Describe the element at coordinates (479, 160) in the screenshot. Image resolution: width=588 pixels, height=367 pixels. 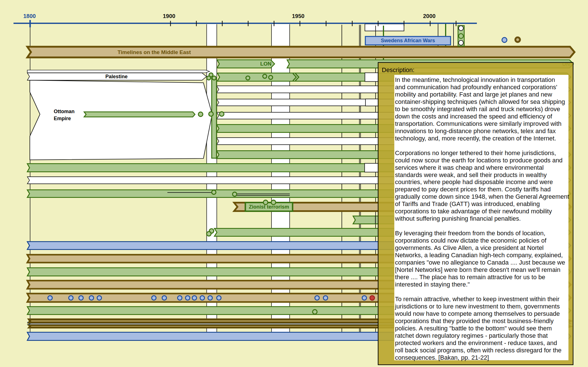
I see `svg-text:could now scour the earth for: could now scour the earth for locations …` at that location.